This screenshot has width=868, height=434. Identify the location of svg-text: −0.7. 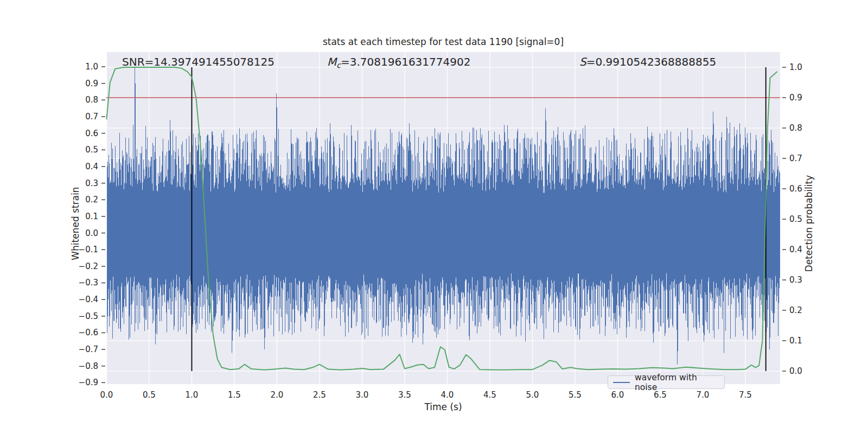
(88, 349).